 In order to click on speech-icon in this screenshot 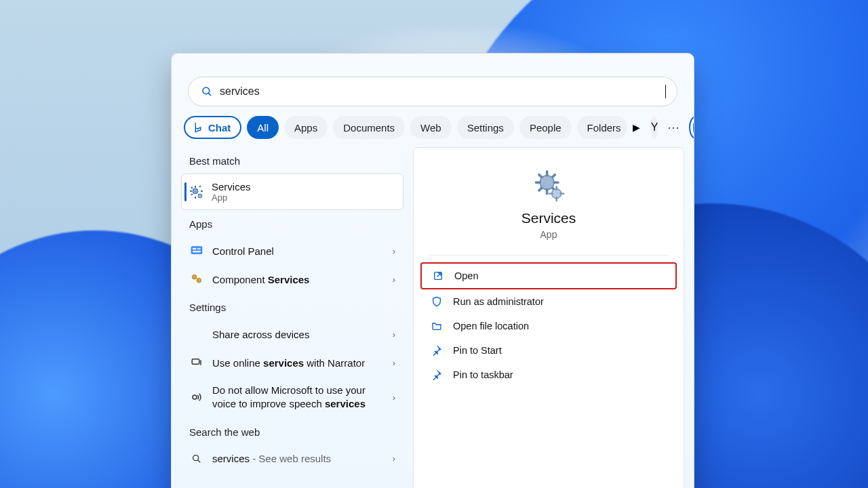, I will do `click(197, 397)`.